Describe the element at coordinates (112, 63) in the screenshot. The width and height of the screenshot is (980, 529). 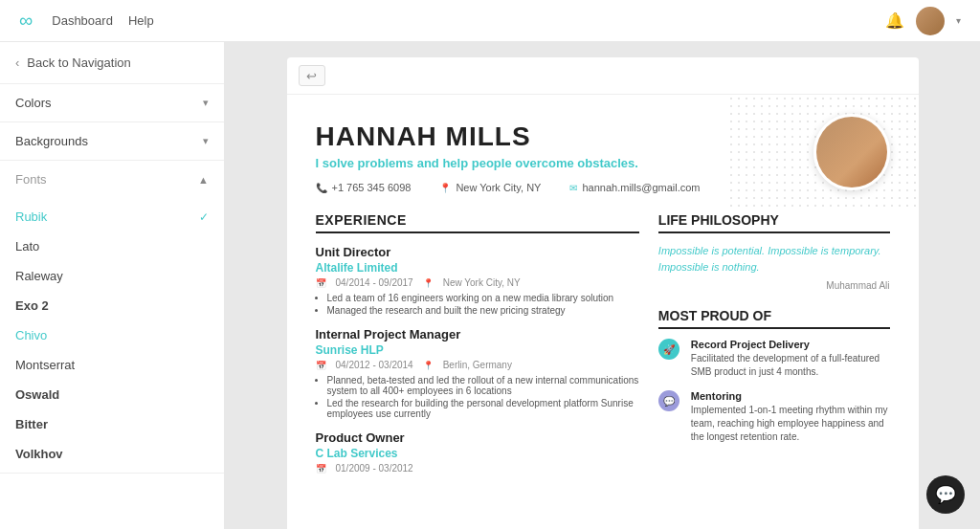
I see `back-to-navigation-button: ‹ Back to Navigation` at that location.